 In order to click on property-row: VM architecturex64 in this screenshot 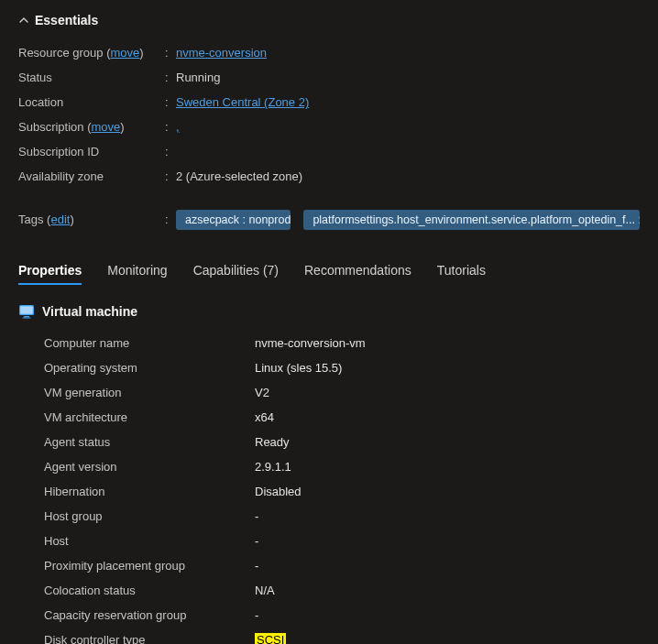, I will do `click(342, 418)`.